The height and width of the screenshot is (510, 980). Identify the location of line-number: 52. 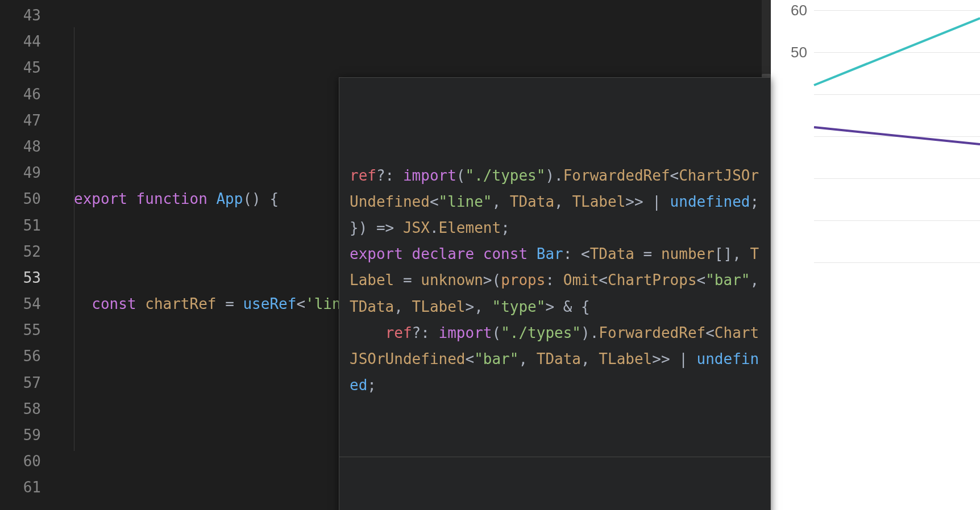
(27, 252).